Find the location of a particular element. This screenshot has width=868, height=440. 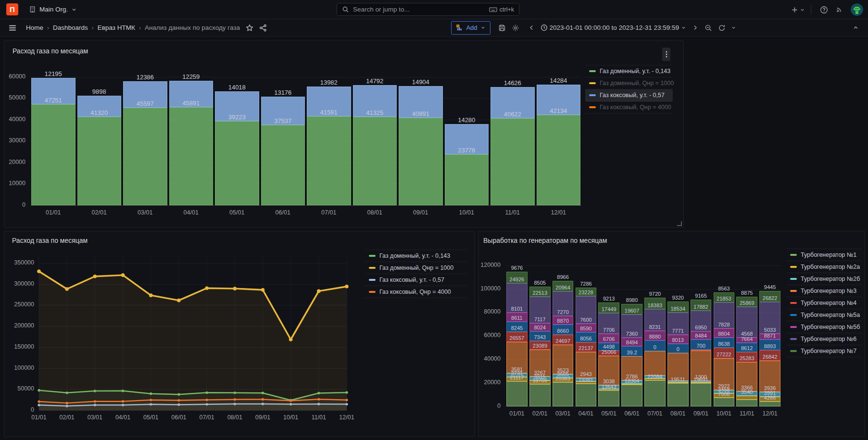

collapse-header-button is located at coordinates (855, 28).